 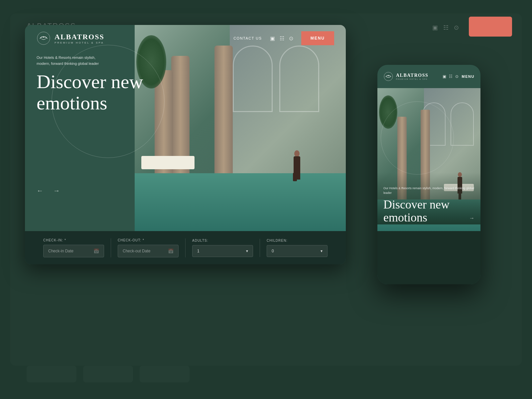 I want to click on contact-us-link: CONTACT US, so click(x=248, y=38).